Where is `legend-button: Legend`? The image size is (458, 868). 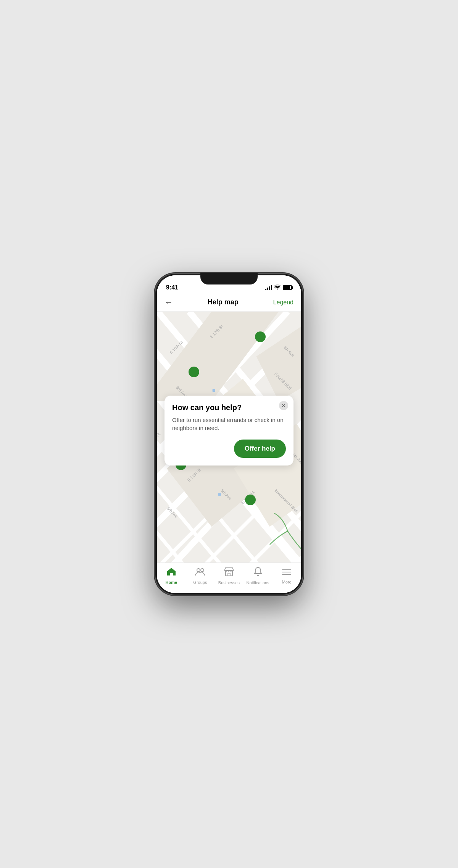
legend-button: Legend is located at coordinates (283, 302).